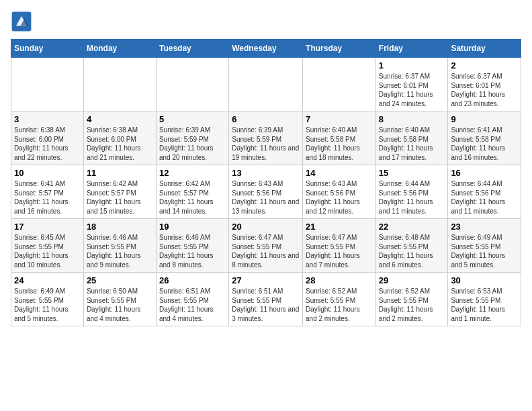  I want to click on calendar-cell: 1Sunrise: 6:37 AM Sunset: 6:01 PM Daylig…, so click(412, 85).